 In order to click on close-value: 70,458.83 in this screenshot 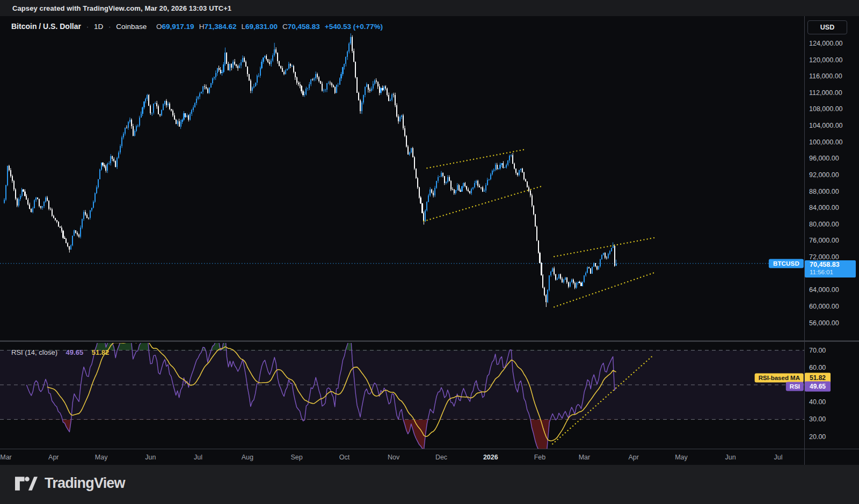, I will do `click(304, 27)`.